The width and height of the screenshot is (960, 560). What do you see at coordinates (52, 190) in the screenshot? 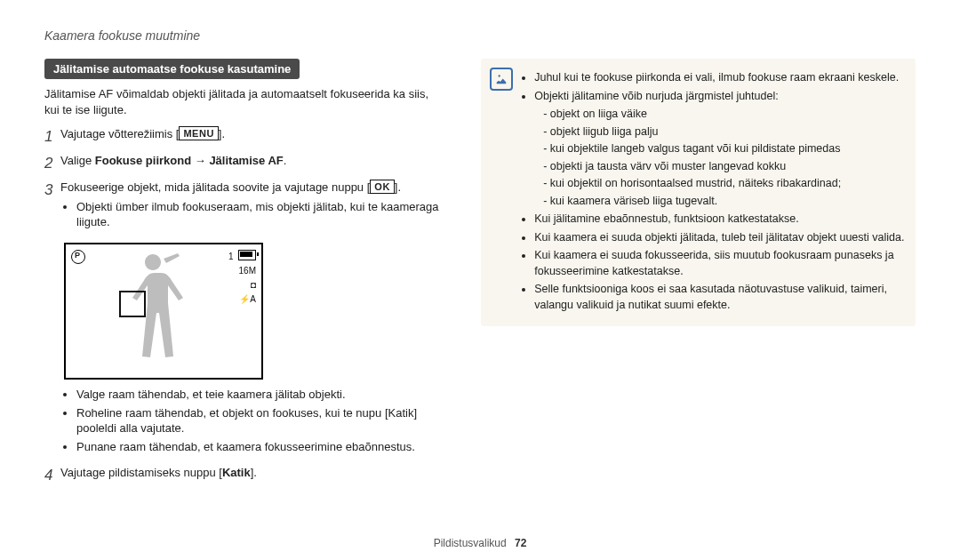
I see `step-number: 3` at bounding box center [52, 190].